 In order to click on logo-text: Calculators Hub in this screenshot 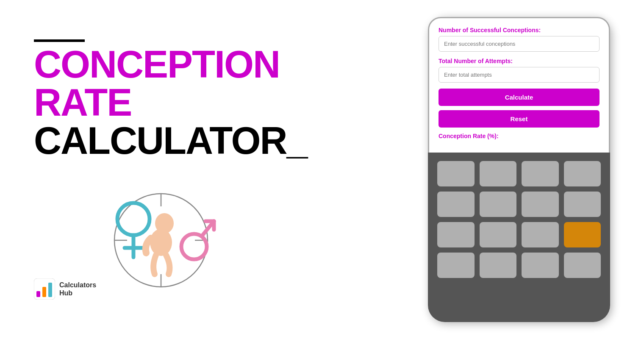, I will do `click(78, 289)`.